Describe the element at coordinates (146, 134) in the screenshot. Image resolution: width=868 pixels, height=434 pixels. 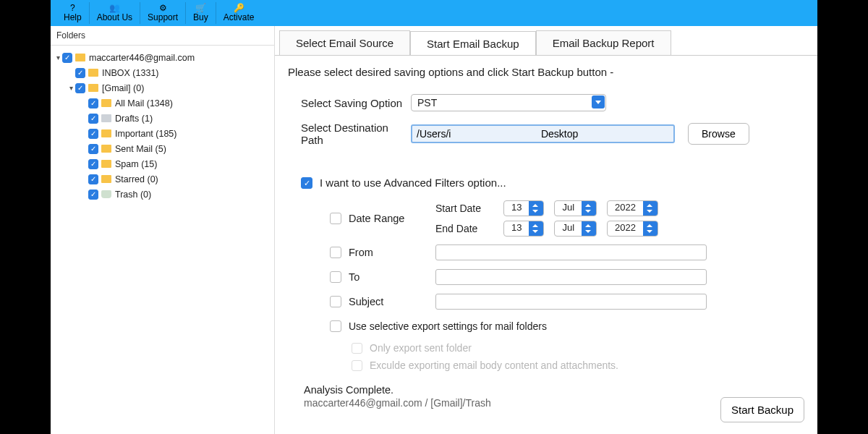
I see `folder-label: Important (185)` at that location.